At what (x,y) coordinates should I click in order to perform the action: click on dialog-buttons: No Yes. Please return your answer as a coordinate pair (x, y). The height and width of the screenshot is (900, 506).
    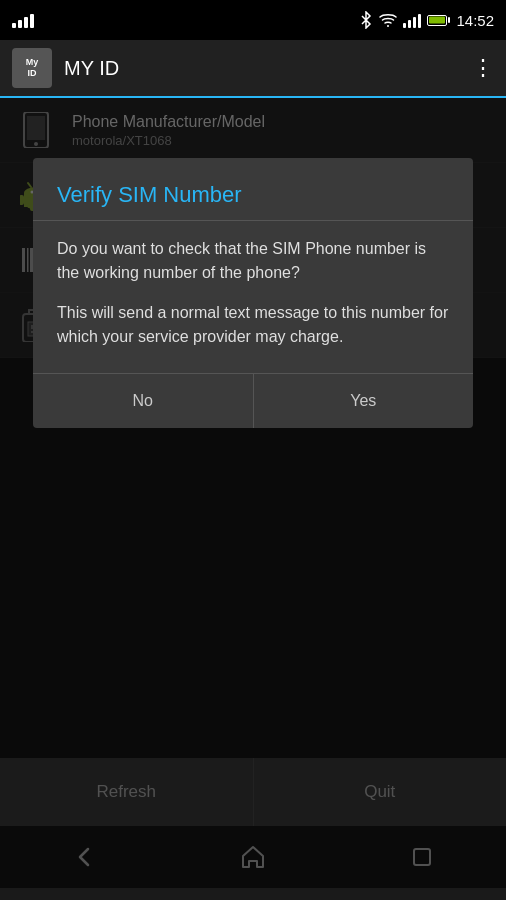
    Looking at the image, I should click on (253, 400).